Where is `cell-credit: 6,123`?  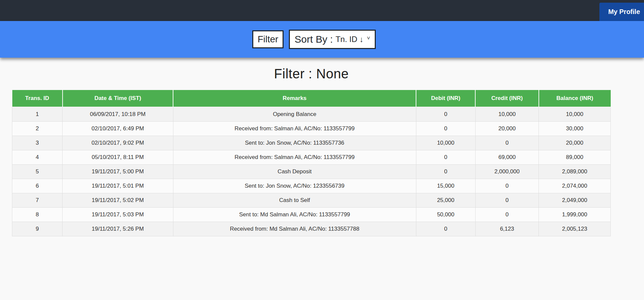 cell-credit: 6,123 is located at coordinates (507, 229).